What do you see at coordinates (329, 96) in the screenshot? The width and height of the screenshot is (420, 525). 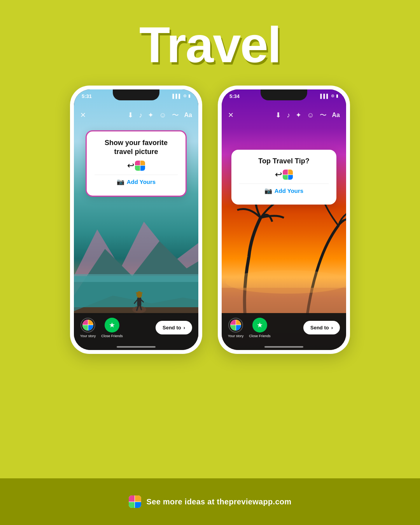 I see `phone2-status-icons: ▌▌▌ ⊛ ▮` at bounding box center [329, 96].